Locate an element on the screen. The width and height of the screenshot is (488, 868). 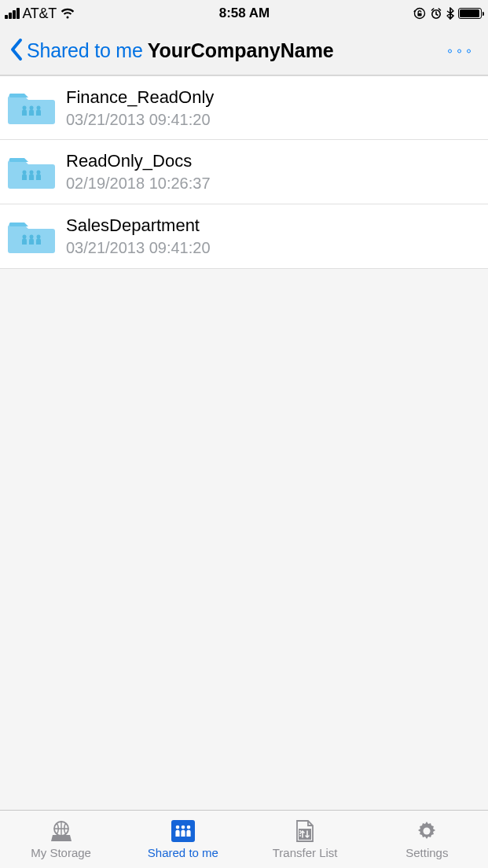
folder-row-text: SalesDepartment 03/21/2013 09:41:20 is located at coordinates (138, 236).